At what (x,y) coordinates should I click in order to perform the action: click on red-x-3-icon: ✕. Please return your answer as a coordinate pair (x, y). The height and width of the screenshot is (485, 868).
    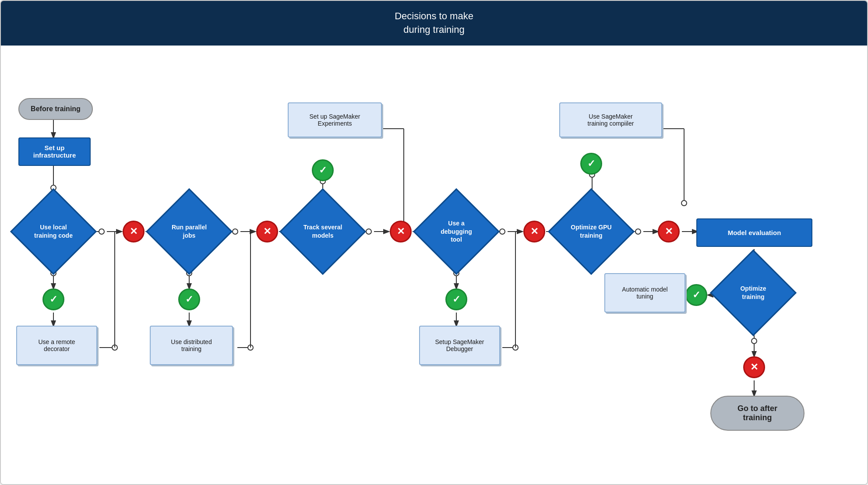
    Looking at the image, I should click on (401, 232).